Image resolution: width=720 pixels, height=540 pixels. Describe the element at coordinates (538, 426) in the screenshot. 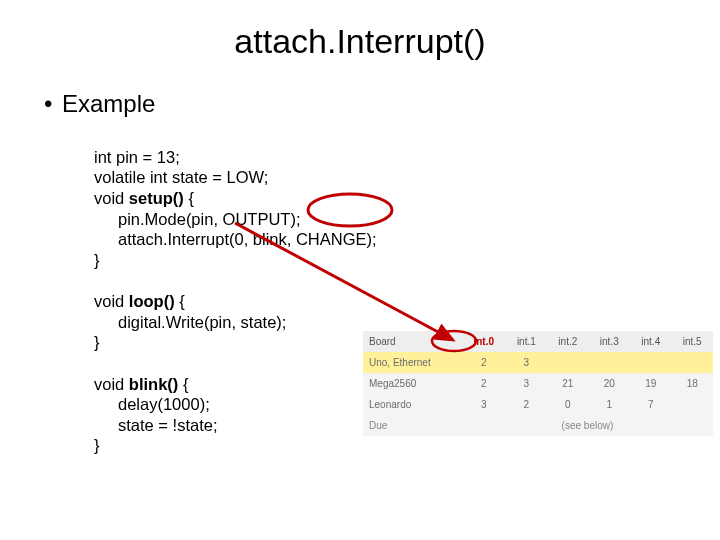

I see `table-footer-row: Due (see below)` at that location.